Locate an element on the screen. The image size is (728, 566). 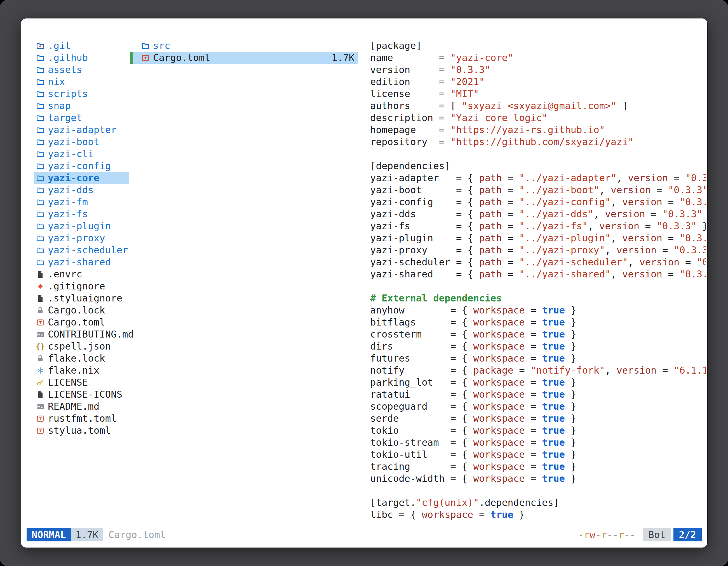
entry-label: snap is located at coordinates (59, 106).